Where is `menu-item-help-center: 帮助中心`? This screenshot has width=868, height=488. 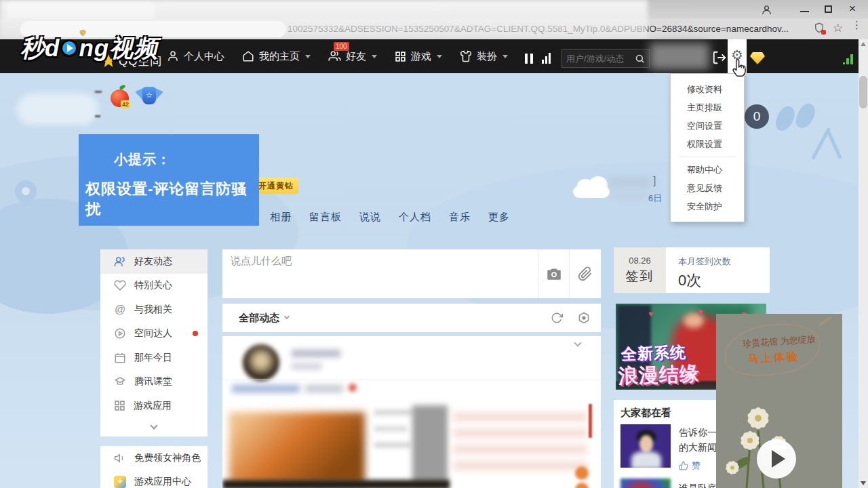
menu-item-help-center: 帮助中心 is located at coordinates (707, 169).